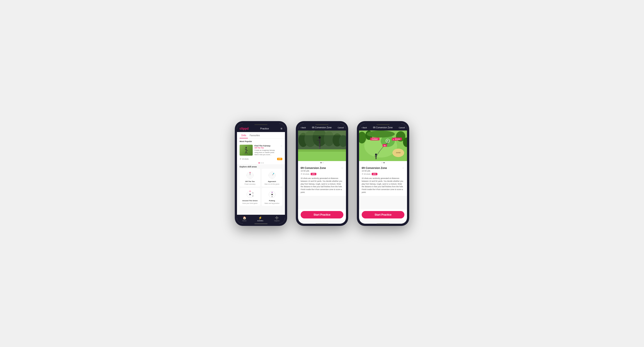 Image resolution: width=644 pixels, height=347 pixels. What do you see at coordinates (277, 221) in the screenshot?
I see `capture-label: Capture` at bounding box center [277, 221].